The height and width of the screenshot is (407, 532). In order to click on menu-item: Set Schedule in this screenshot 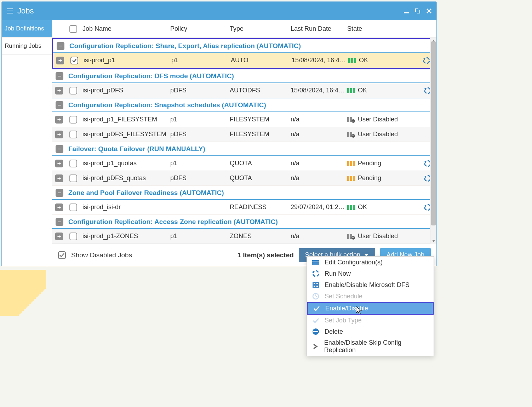, I will do `click(370, 296)`.